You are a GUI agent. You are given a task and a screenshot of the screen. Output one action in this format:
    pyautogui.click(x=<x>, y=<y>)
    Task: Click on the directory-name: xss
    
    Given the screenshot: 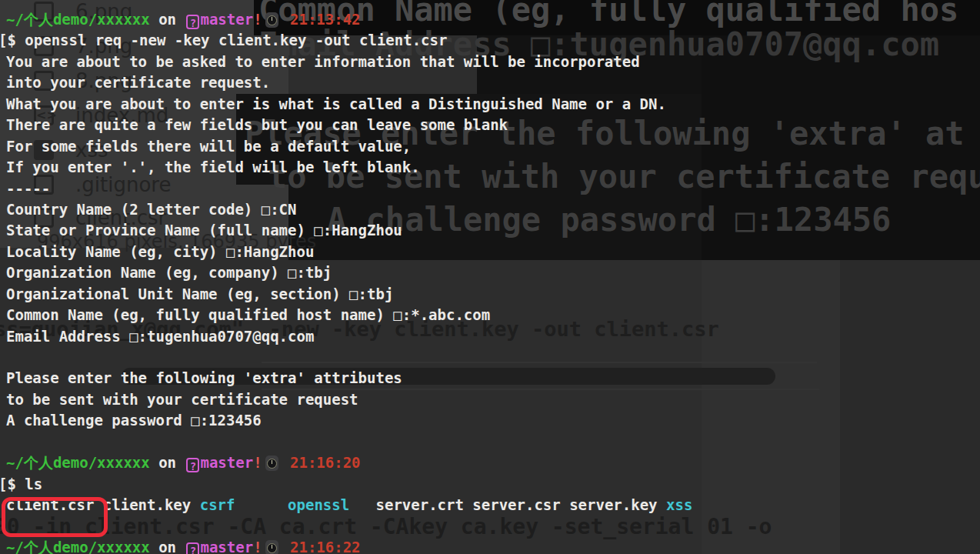 What is the action you would take?
    pyautogui.click(x=679, y=505)
    